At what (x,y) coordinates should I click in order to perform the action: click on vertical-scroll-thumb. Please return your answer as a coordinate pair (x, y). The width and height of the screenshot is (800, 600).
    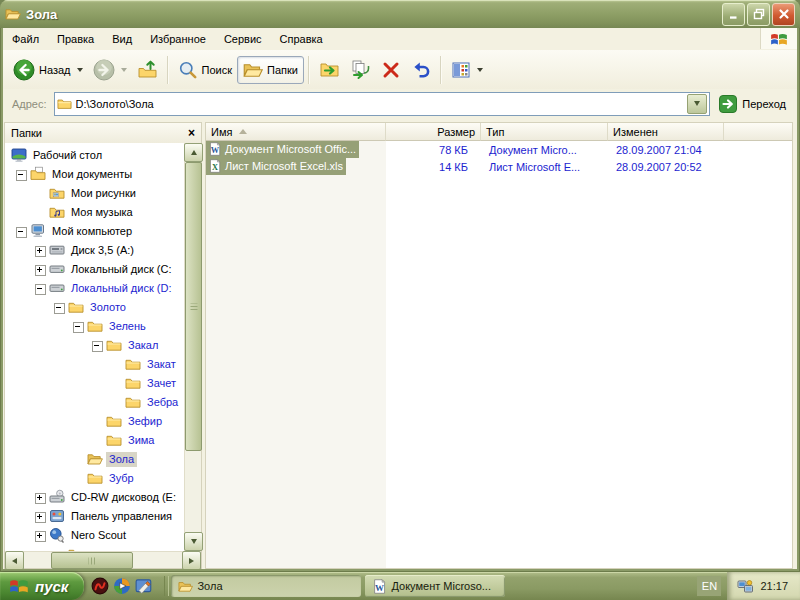
    Looking at the image, I should click on (194, 306).